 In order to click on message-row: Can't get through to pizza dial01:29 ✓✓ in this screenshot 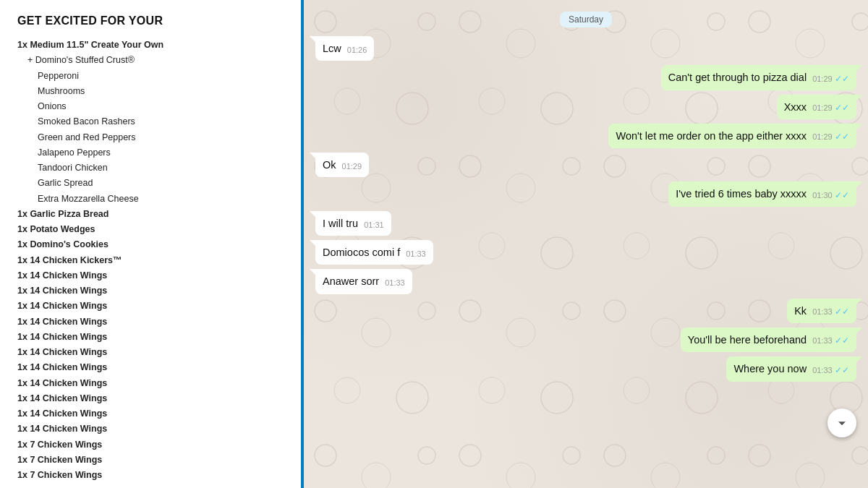, I will do `click(586, 77)`.